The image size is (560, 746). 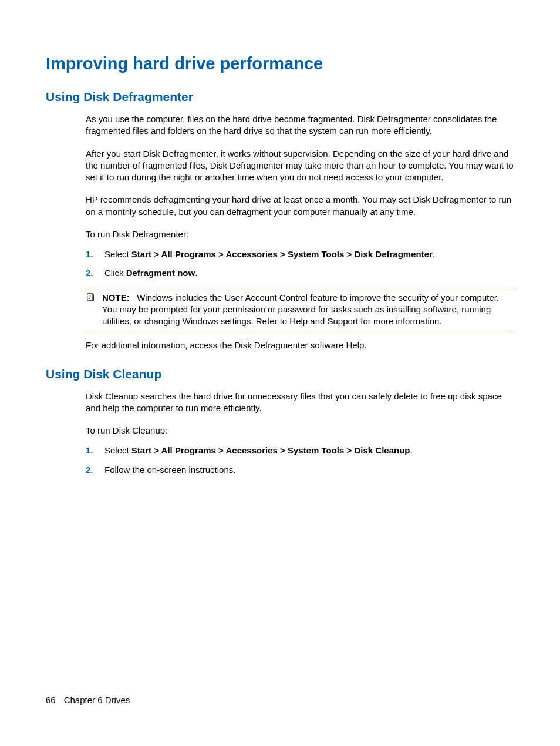 I want to click on page-number: 66, so click(x=50, y=700).